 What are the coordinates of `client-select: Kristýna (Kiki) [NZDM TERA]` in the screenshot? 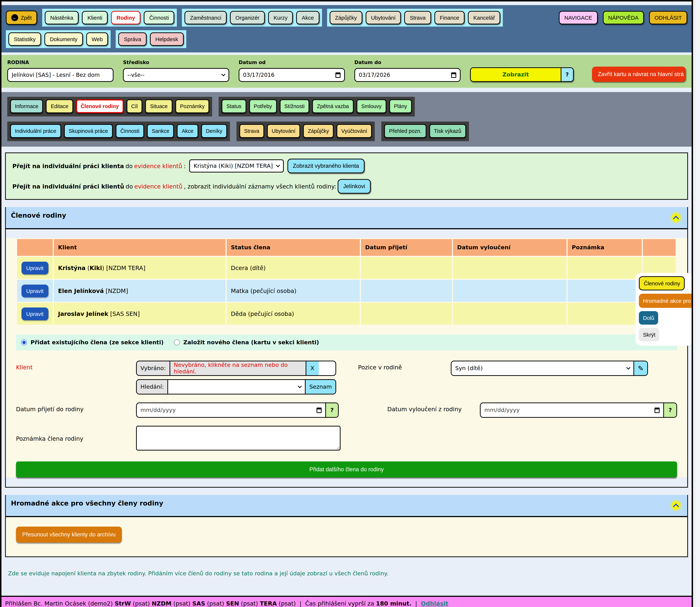 It's located at (236, 166).